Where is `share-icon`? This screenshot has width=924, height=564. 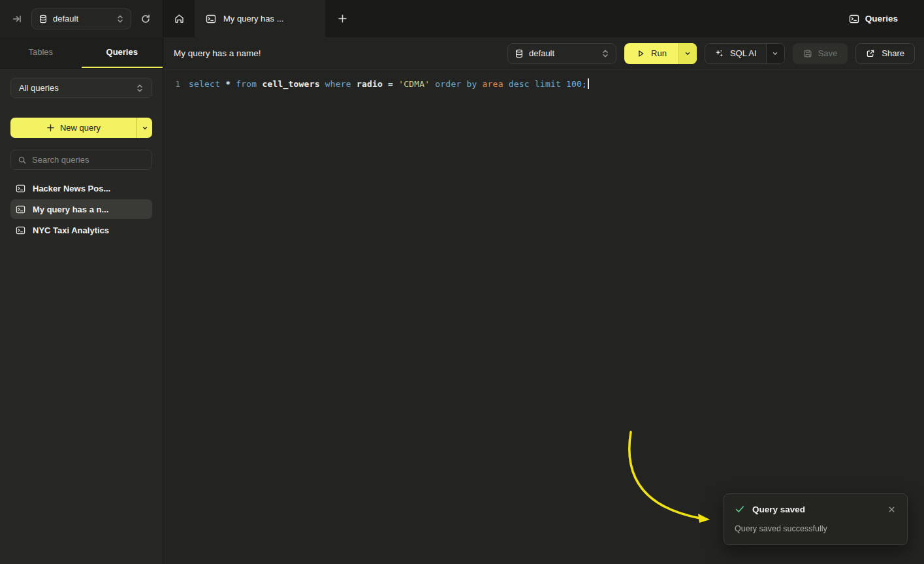 share-icon is located at coordinates (870, 54).